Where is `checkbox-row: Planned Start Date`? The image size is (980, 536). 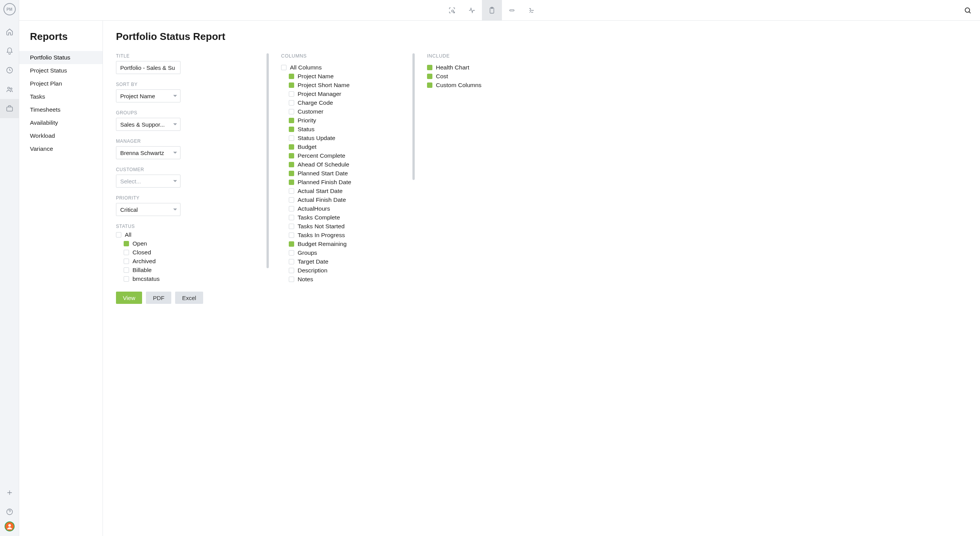
checkbox-row: Planned Start Date is located at coordinates (350, 173).